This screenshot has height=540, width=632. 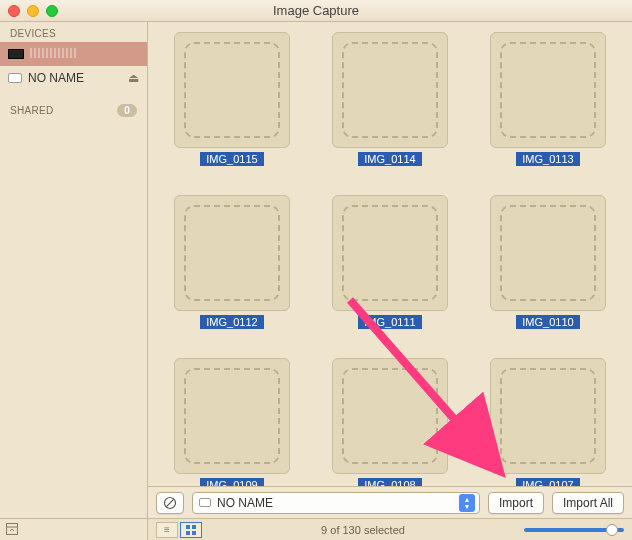 I want to click on status-bar: ≡ 9 of 130 selected, so click(x=390, y=529).